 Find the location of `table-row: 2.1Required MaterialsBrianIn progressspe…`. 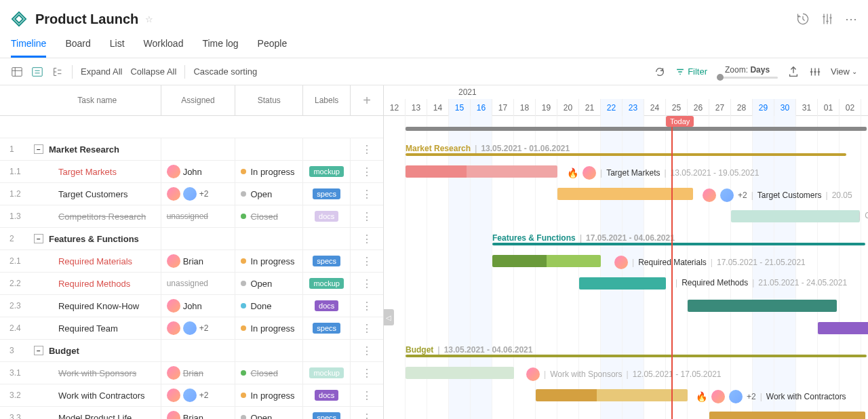

table-row: 2.1Required MaterialsBrianIn progressspe… is located at coordinates (191, 262).